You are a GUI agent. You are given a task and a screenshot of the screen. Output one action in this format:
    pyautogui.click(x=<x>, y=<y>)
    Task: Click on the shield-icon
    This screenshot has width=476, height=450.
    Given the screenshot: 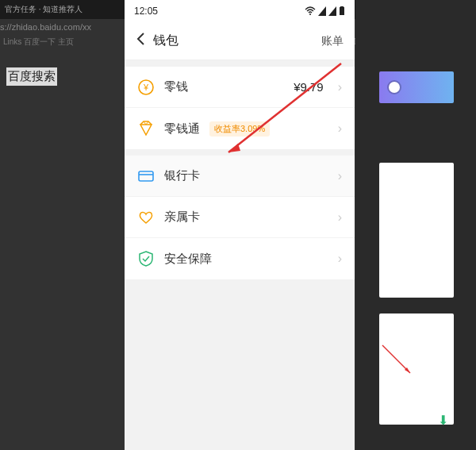 What is the action you would take?
    pyautogui.click(x=146, y=259)
    